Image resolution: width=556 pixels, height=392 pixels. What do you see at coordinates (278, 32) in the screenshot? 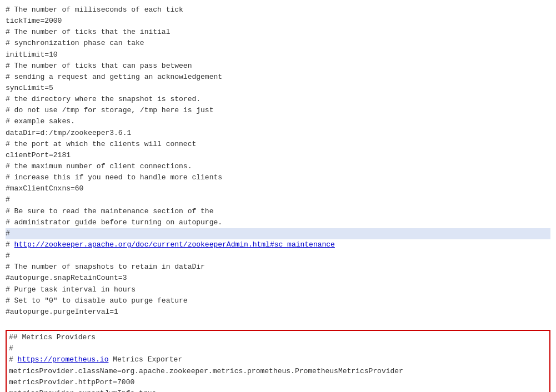
I see `code-line: # The number of ticks that the initial` at bounding box center [278, 32].